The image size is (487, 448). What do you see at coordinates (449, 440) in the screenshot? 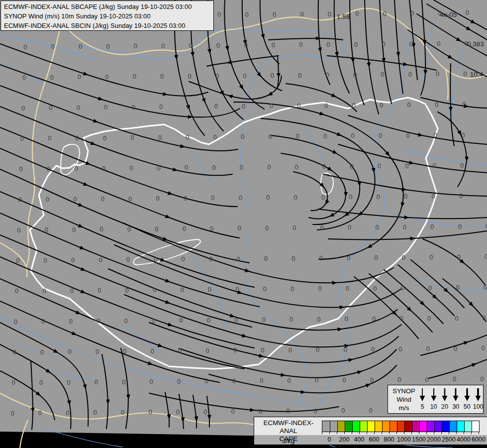
I see `cape-tick-value: 2500` at bounding box center [449, 440].